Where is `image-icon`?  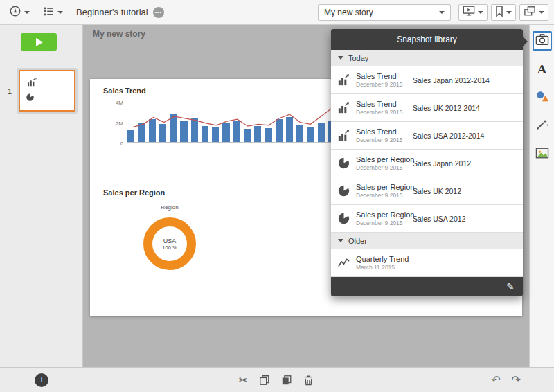 image-icon is located at coordinates (542, 154).